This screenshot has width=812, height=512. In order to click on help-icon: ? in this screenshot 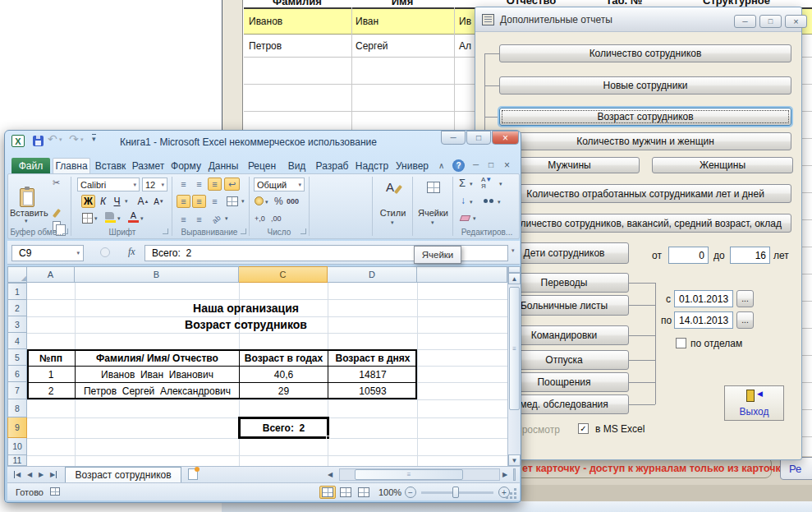, I will do `click(458, 166)`.